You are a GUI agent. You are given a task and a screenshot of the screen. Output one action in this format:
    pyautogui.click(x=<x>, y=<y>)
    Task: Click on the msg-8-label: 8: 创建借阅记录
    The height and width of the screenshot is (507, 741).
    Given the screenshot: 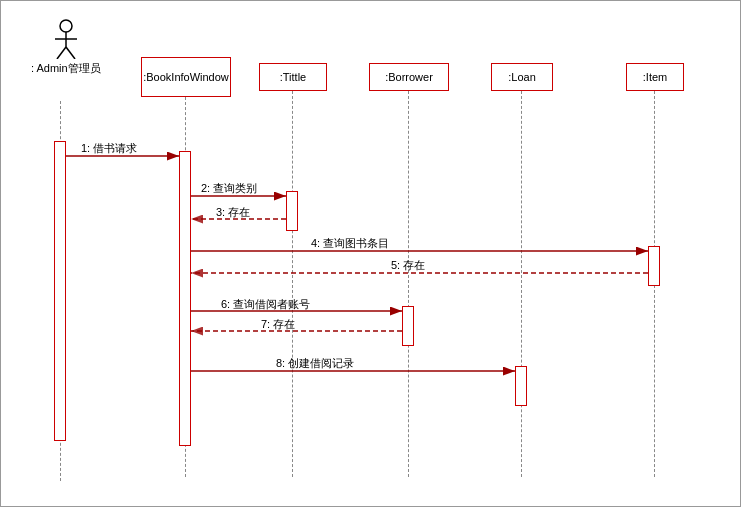 What is the action you would take?
    pyautogui.click(x=315, y=364)
    